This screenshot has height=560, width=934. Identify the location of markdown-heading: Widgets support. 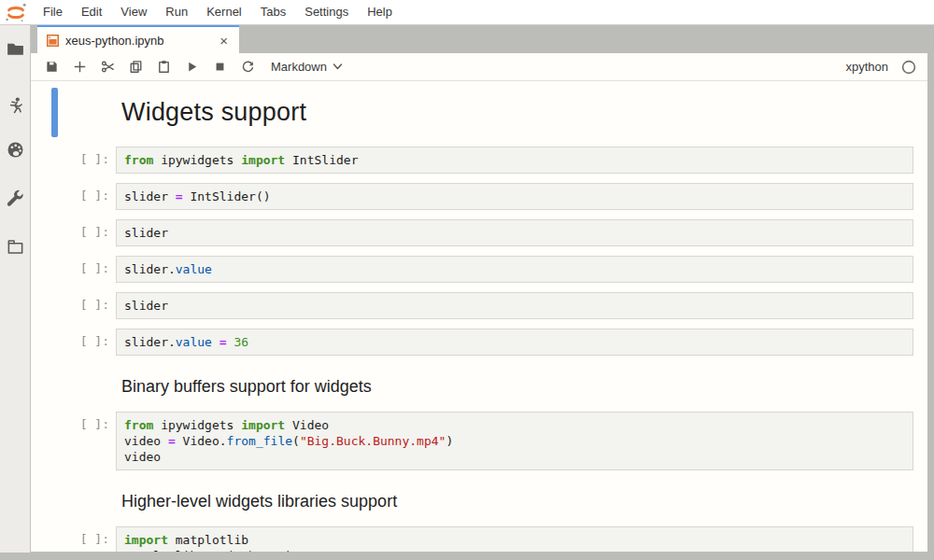
(214, 112).